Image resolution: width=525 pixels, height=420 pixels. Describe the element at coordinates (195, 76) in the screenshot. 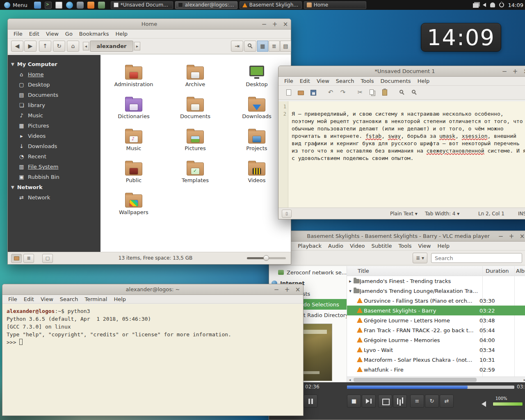

I see `file-item-archive: Archive` at that location.